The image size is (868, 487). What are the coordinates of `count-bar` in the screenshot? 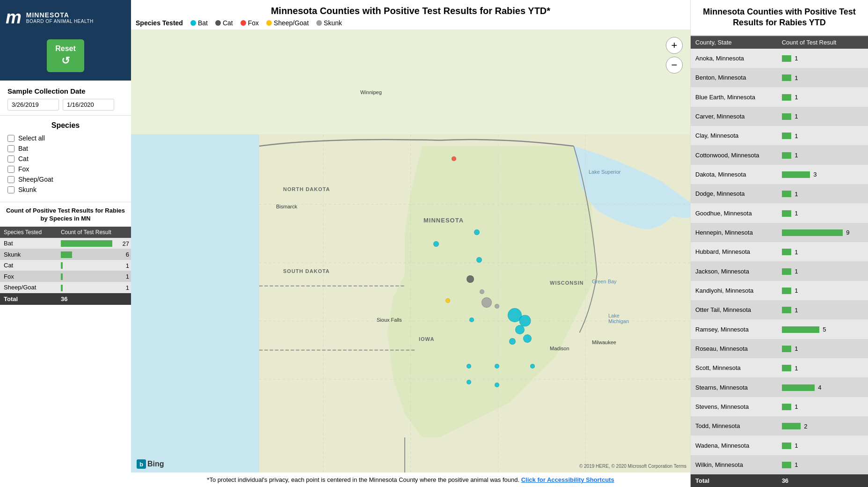 It's located at (66, 255).